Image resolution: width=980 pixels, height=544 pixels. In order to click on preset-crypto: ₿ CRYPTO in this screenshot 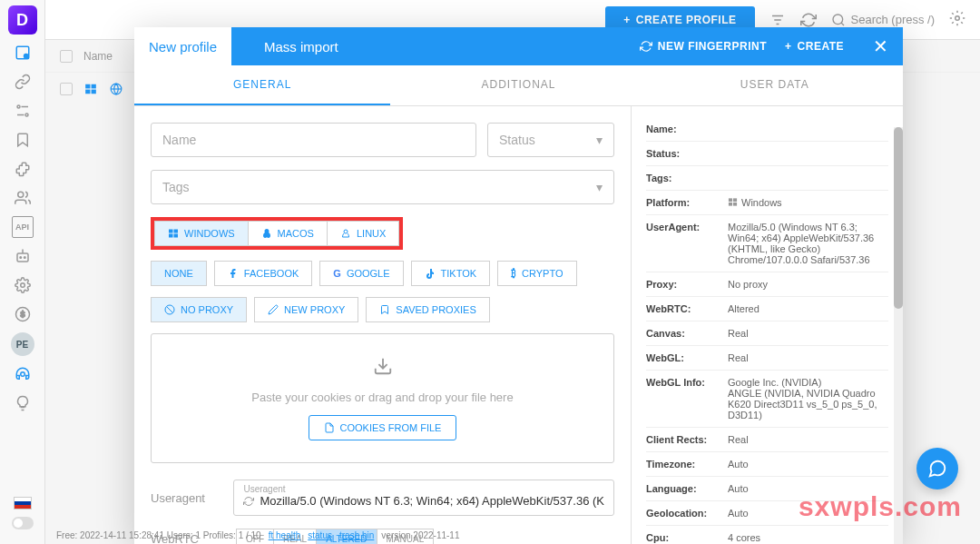, I will do `click(537, 273)`.